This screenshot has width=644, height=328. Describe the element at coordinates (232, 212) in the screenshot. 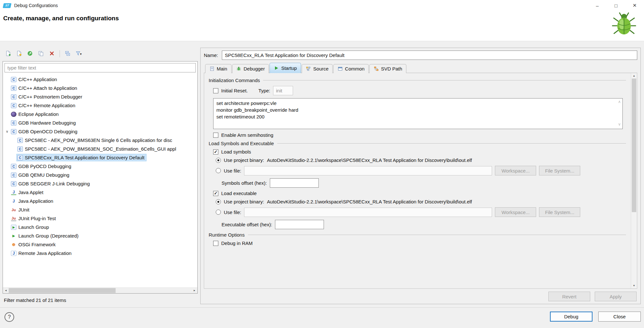

I see `executable-use-file-label: Use file:` at that location.